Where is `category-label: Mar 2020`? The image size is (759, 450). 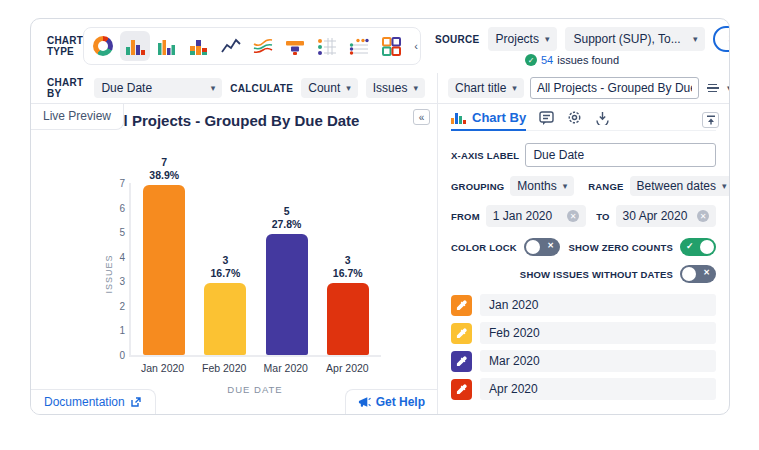
category-label: Mar 2020 is located at coordinates (598, 361).